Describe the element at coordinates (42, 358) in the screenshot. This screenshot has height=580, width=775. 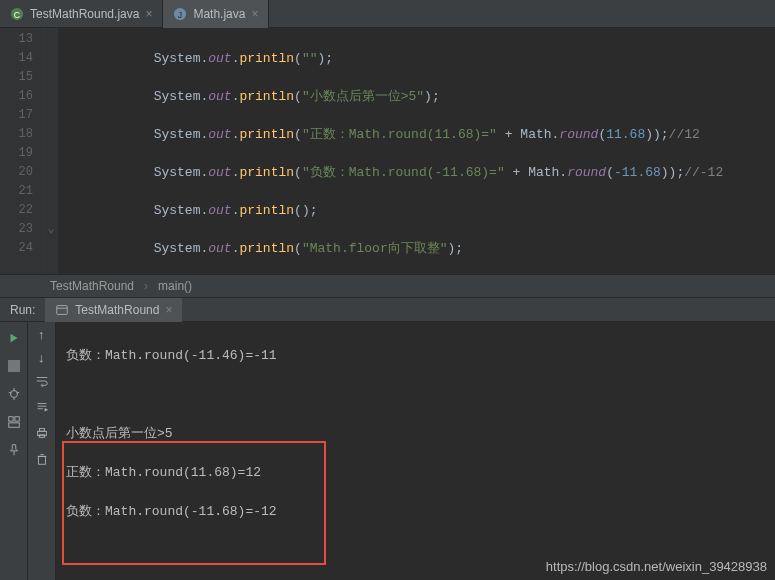
I see `down-icon: ↓` at that location.